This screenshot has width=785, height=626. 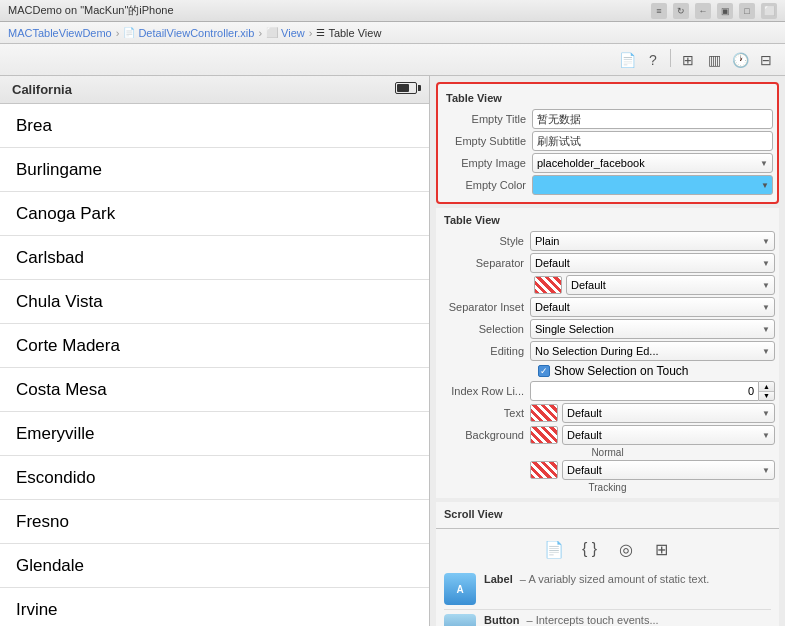 I want to click on separator-label: Separator, so click(x=485, y=263).